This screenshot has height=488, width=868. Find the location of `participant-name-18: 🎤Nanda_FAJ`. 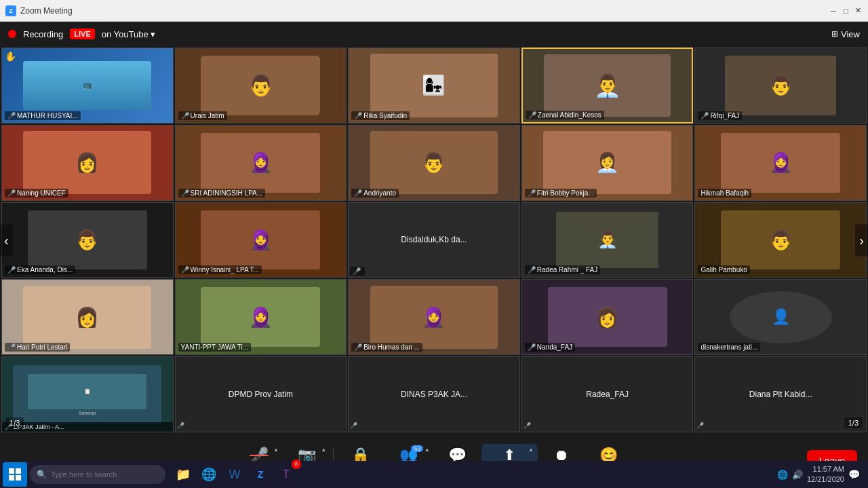

participant-name-18: 🎤Nanda_FAJ is located at coordinates (550, 348).